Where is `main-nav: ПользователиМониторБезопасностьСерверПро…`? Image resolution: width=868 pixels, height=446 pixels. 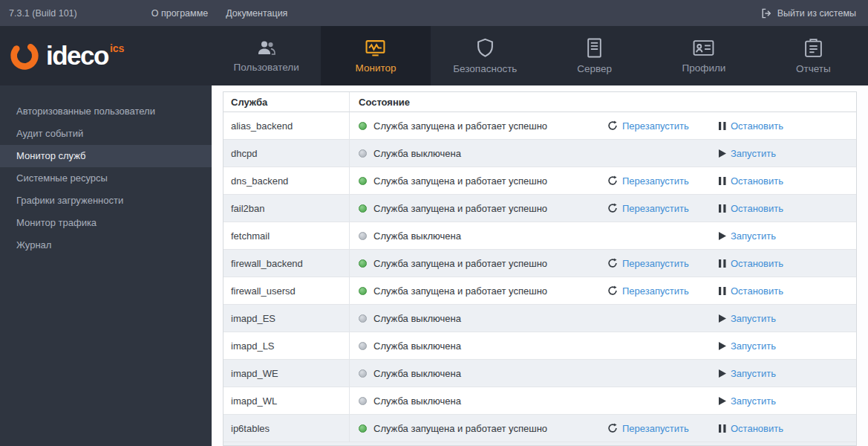 main-nav: ПользователиМониторБезопасностьСерверПро… is located at coordinates (540, 56).